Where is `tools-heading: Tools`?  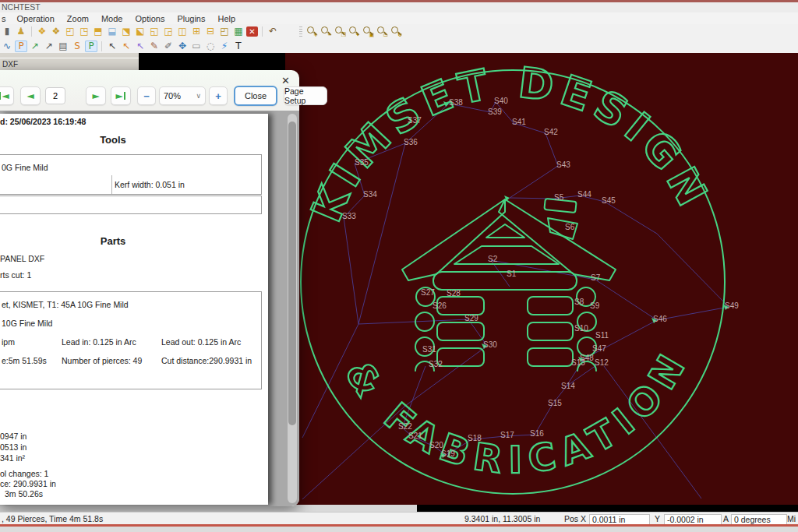 tools-heading: Tools is located at coordinates (113, 140).